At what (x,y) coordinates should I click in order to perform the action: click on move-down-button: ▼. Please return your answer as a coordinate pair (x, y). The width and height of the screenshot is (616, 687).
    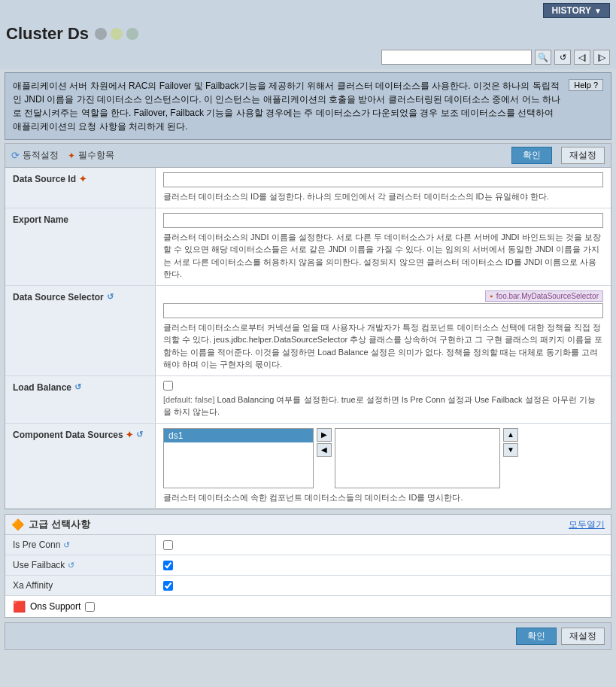
    Looking at the image, I should click on (511, 450).